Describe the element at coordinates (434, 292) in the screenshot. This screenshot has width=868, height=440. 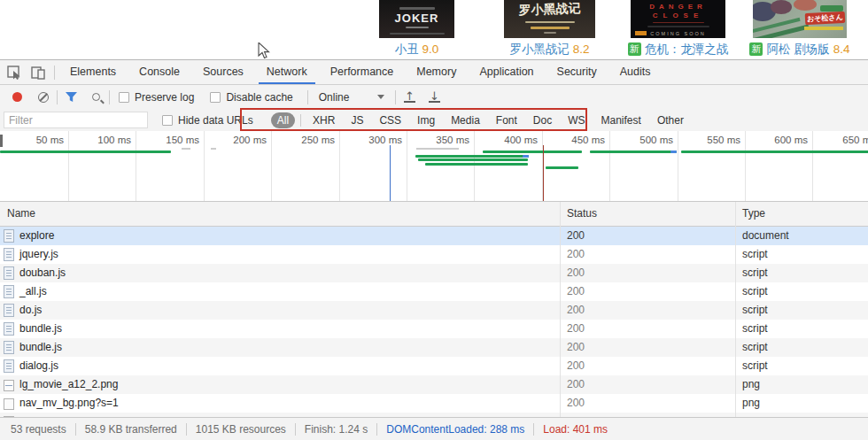
I see `table-row: _all.js200script` at that location.